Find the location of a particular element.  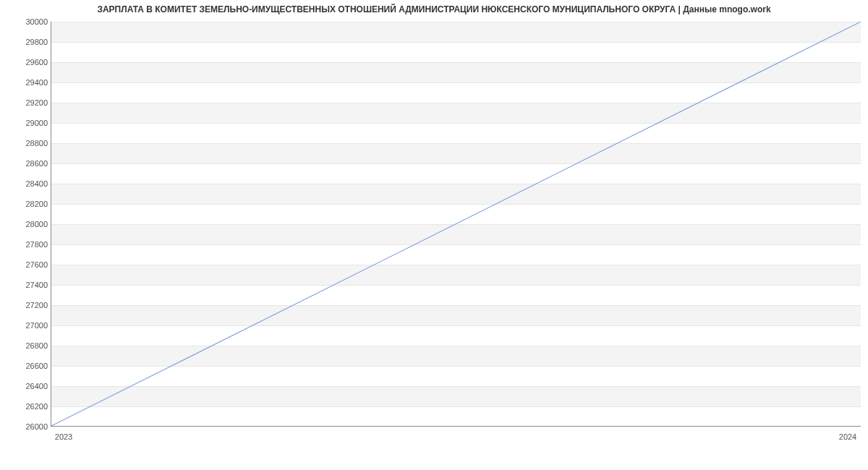

y-tick-label: 30000 is located at coordinates (26, 22).